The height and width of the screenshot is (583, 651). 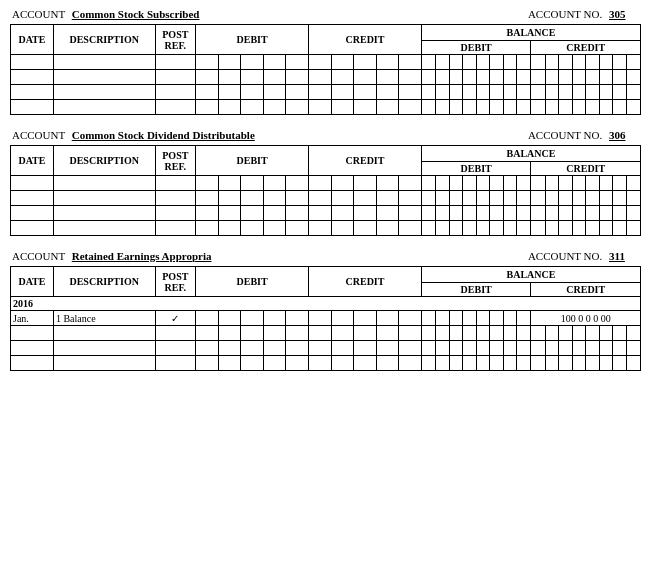 I want to click on special-data-row: Jan. 1 Balance ✓ 100 0 0 0 00, so click(x=326, y=318).